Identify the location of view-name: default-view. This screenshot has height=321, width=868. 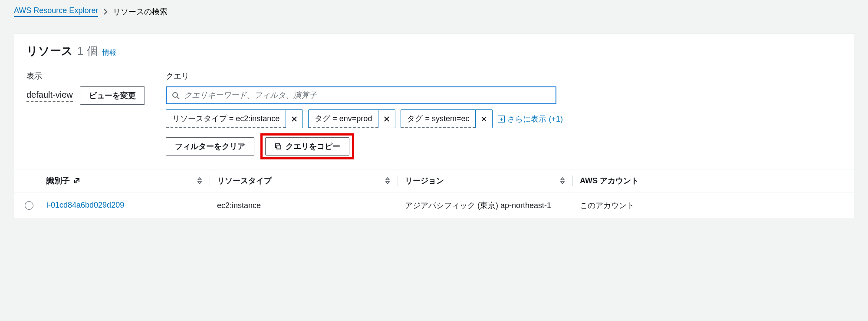
(49, 96).